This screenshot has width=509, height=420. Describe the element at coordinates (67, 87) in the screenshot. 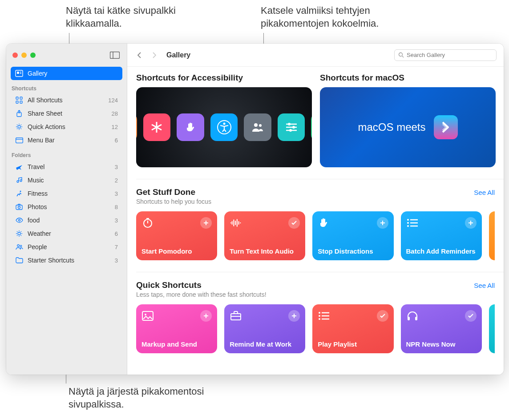

I see `sidebar-header-shortcuts: Shortcuts` at that location.